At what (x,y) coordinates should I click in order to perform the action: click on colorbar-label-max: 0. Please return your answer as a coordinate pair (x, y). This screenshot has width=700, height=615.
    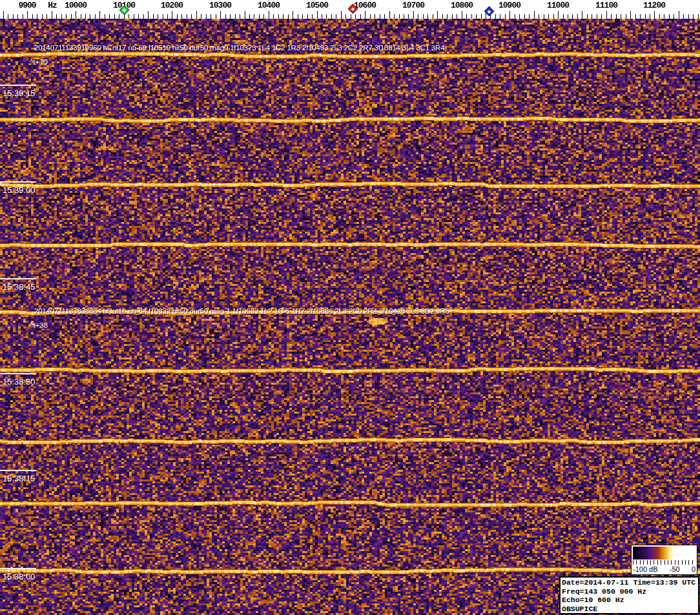
    Looking at the image, I should click on (694, 569).